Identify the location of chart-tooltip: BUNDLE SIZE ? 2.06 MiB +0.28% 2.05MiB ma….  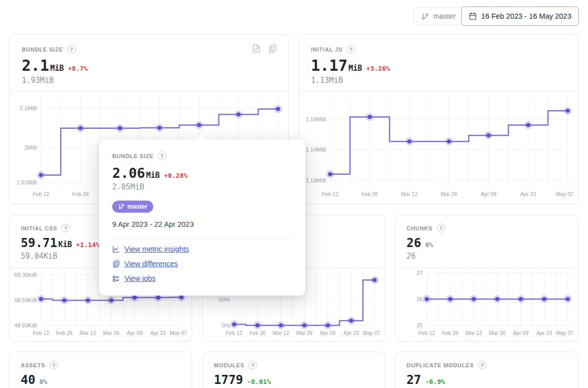
(202, 217).